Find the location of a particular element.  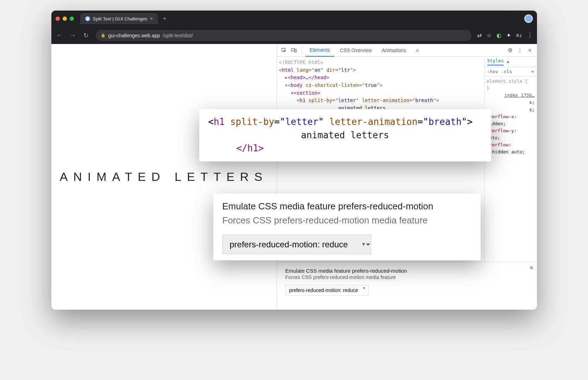

rendering-subtitle: Forces CSS prefers-reduced-motion media … is located at coordinates (407, 277).